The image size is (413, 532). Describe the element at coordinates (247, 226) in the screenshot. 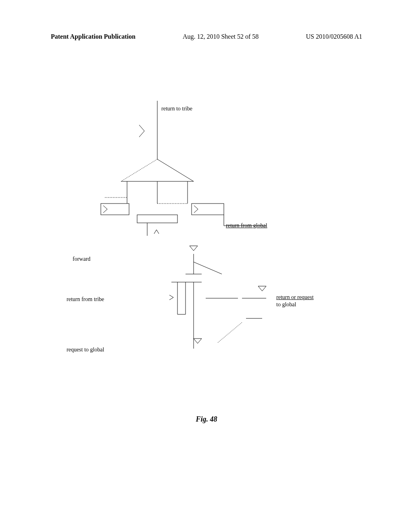

I see `label-return-from-global: return from global` at that location.